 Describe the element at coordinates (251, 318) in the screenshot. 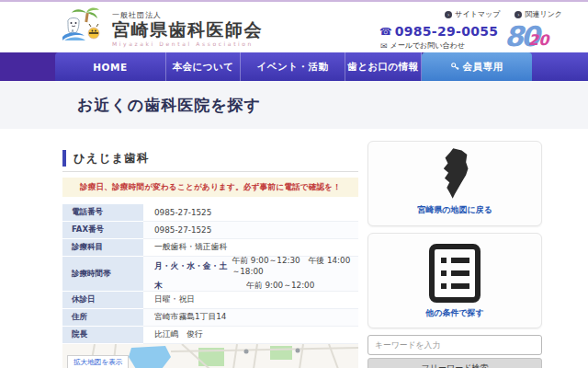

I see `row-value: 宮崎市霧島1丁目14` at that location.